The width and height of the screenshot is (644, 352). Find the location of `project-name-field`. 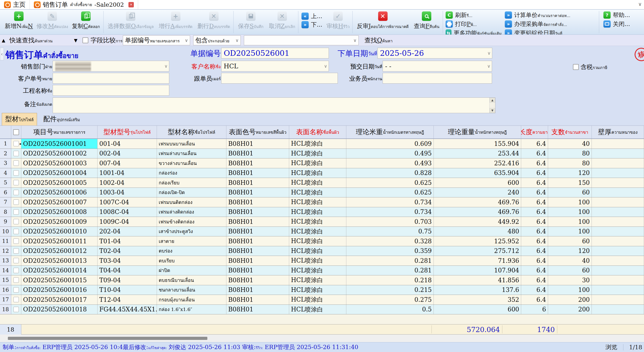

project-name-field is located at coordinates (111, 90).